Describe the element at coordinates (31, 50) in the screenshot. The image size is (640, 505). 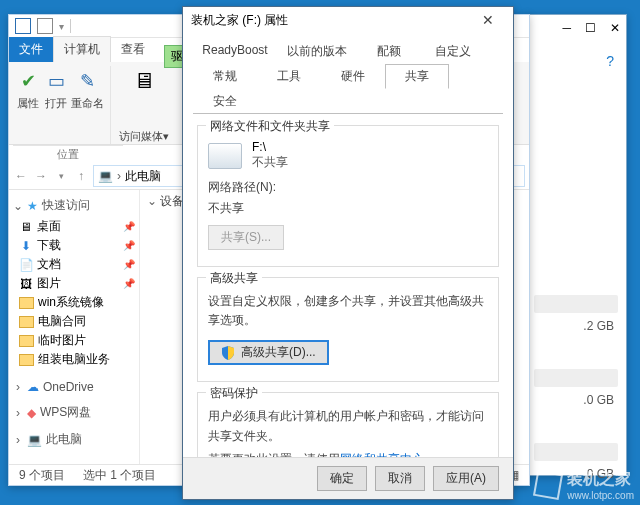
I see `tab-file: 文件` at that location.